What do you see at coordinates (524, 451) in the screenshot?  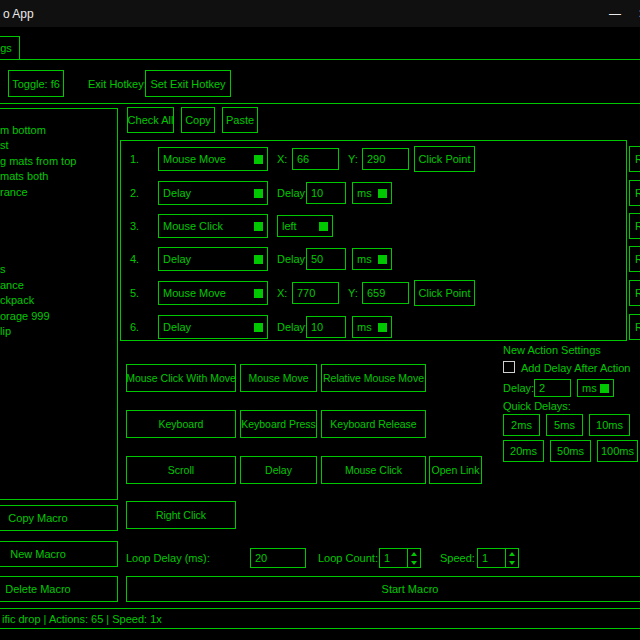 I see `quick-delay-20ms-button: 20ms` at bounding box center [524, 451].